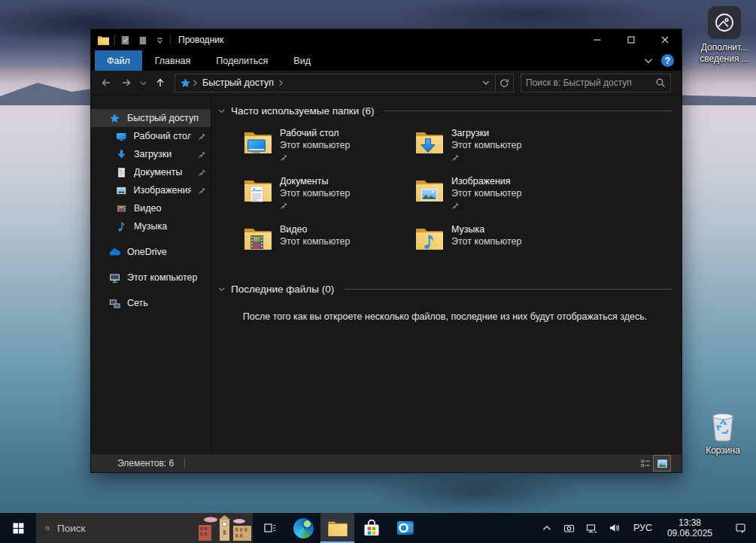 The width and height of the screenshot is (756, 543). Describe the element at coordinates (283, 289) in the screenshot. I see `section-title: Последние файлы (0)` at that location.